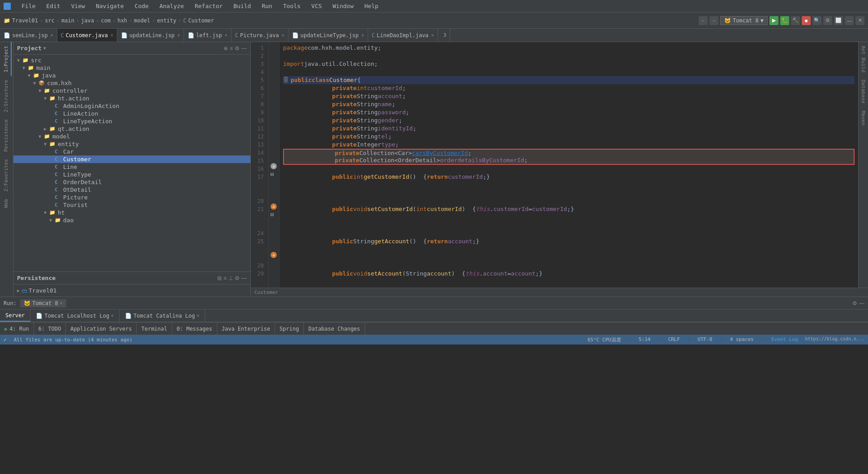 The height and width of the screenshot is (474, 868). What do you see at coordinates (15, 315) in the screenshot?
I see `log-tab-server: Server` at bounding box center [15, 315].